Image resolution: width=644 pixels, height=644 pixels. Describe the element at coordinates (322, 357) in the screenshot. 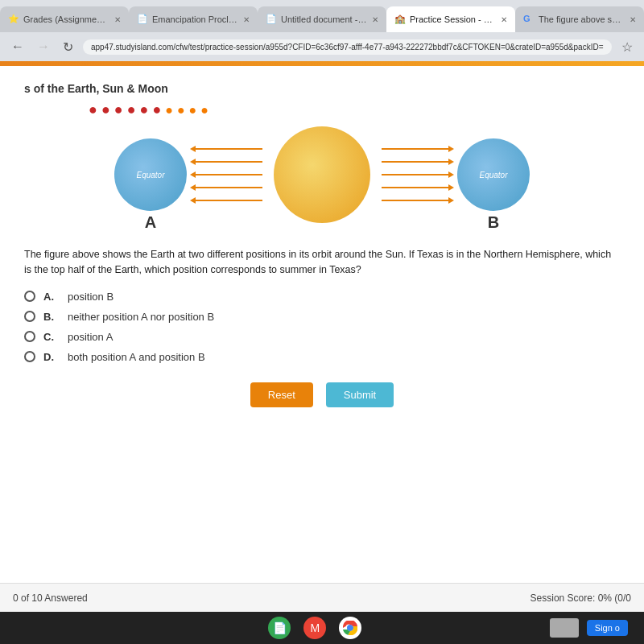

I see `choice-d: D. both position A and position B` at that location.